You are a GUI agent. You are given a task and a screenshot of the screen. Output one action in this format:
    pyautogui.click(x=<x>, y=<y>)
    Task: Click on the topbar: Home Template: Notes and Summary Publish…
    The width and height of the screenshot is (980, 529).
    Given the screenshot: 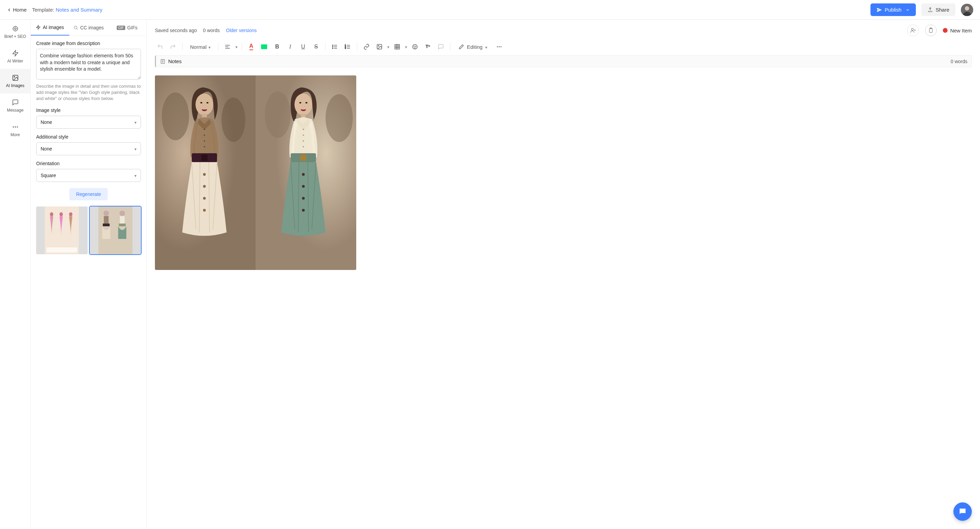 What is the action you would take?
    pyautogui.click(x=490, y=10)
    